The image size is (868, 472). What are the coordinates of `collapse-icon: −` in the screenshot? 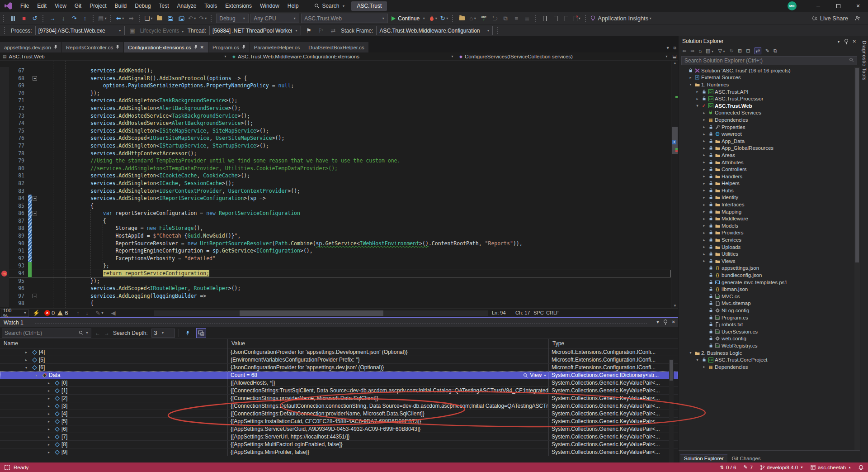 It's located at (35, 78).